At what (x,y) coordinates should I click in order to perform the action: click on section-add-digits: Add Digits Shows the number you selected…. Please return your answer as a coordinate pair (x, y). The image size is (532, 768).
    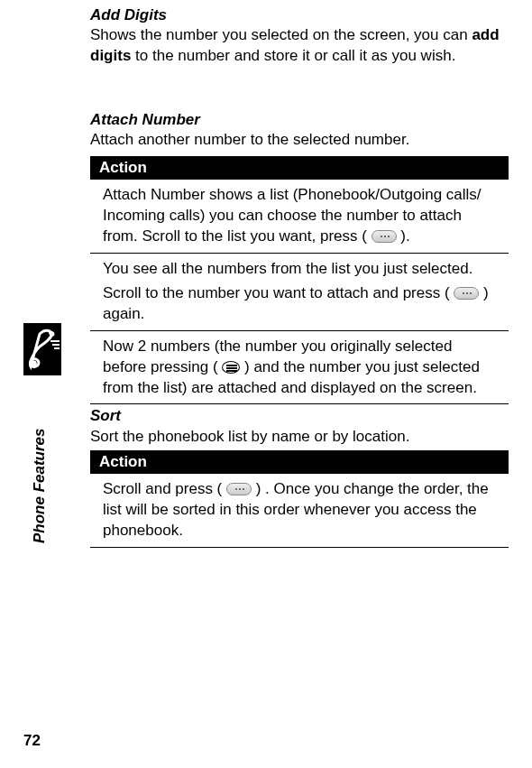
    Looking at the image, I should click on (299, 36).